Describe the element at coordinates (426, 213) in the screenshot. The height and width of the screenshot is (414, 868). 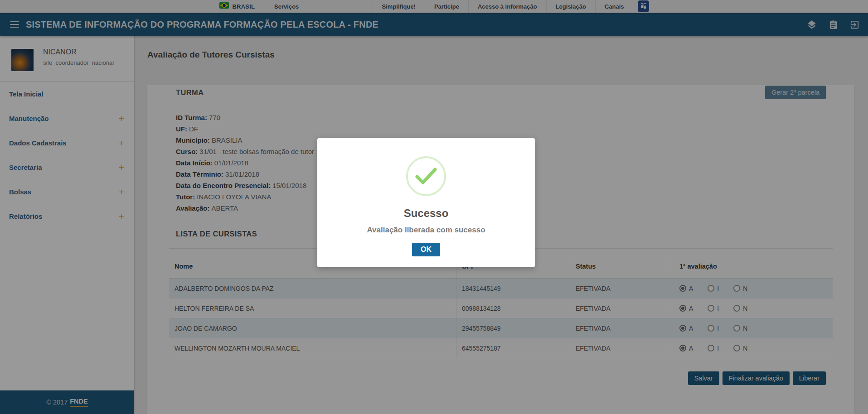
I see `dialog-title: Sucesso` at that location.